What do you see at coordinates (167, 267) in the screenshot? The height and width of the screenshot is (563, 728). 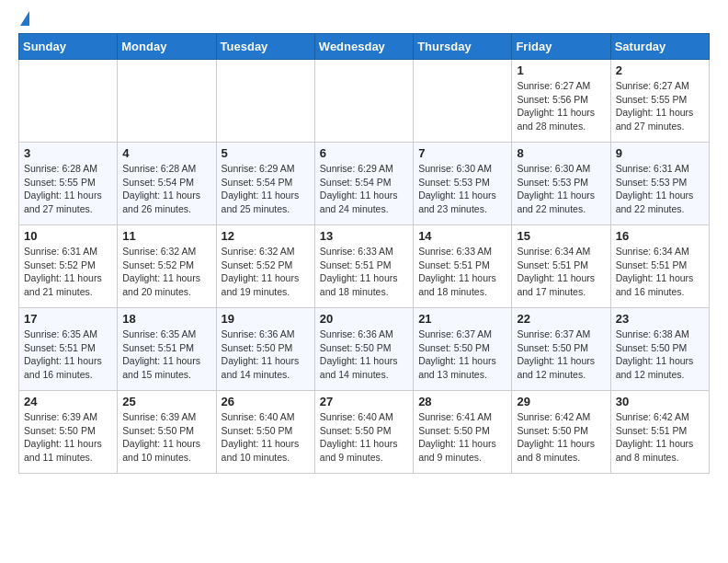 I see `calendar-cell: 11Sunrise: 6:32 AM Sunset: 5:52 PM Dayli…` at bounding box center [167, 267].